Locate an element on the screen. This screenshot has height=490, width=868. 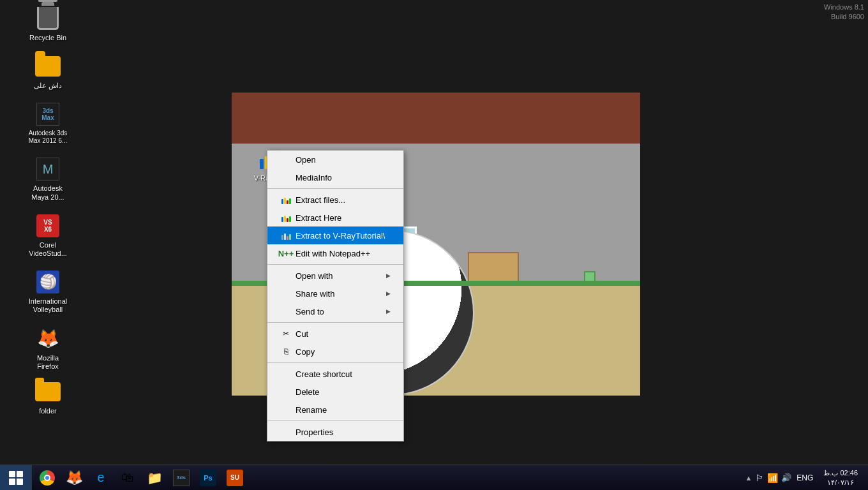
send-to-icon is located at coordinates (286, 311).